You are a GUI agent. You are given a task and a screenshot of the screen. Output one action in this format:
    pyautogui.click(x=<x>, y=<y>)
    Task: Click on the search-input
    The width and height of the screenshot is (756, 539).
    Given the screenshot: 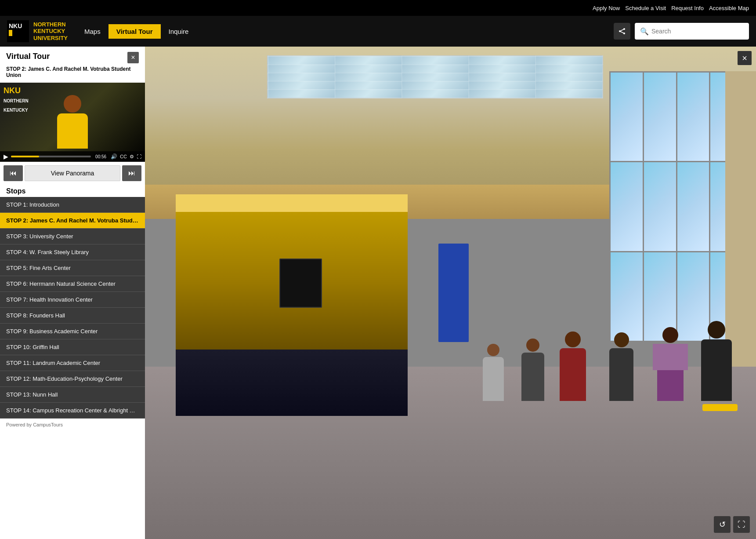 What is the action you would take?
    pyautogui.click(x=698, y=31)
    